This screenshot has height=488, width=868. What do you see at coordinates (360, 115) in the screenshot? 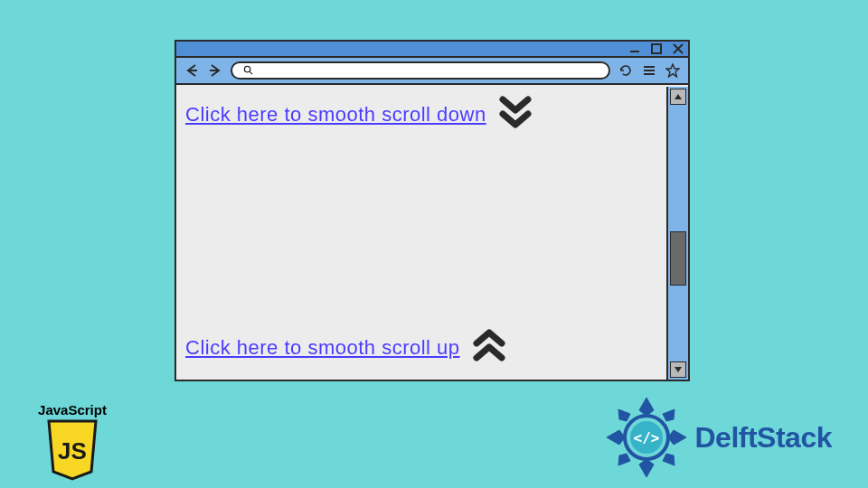
I see `scroll-down-link: Click here to smooth scroll down` at bounding box center [360, 115].